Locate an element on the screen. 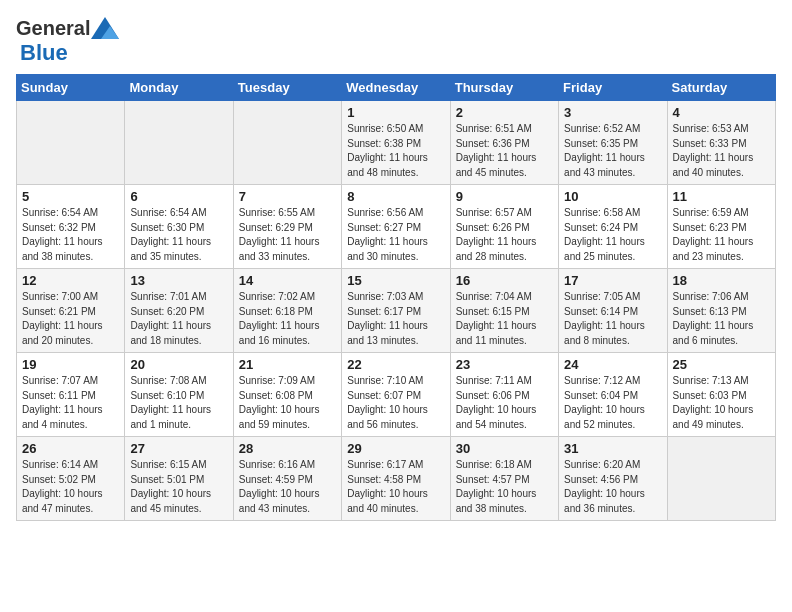 This screenshot has width=792, height=612. calendar-cell: 3Sunrise: 6:52 AM Sunset: 6:35 PM Daylig… is located at coordinates (613, 143).